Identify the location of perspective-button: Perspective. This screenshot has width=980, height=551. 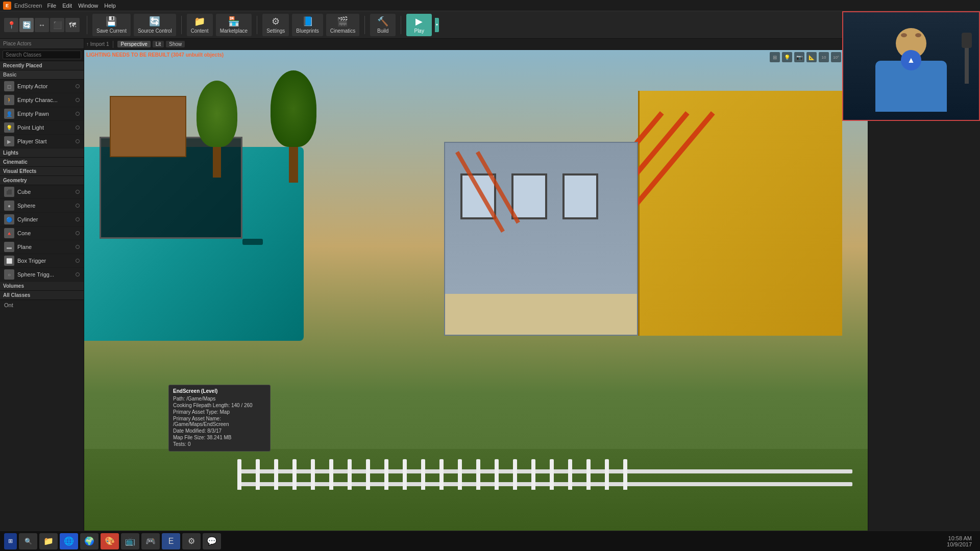
(134, 44).